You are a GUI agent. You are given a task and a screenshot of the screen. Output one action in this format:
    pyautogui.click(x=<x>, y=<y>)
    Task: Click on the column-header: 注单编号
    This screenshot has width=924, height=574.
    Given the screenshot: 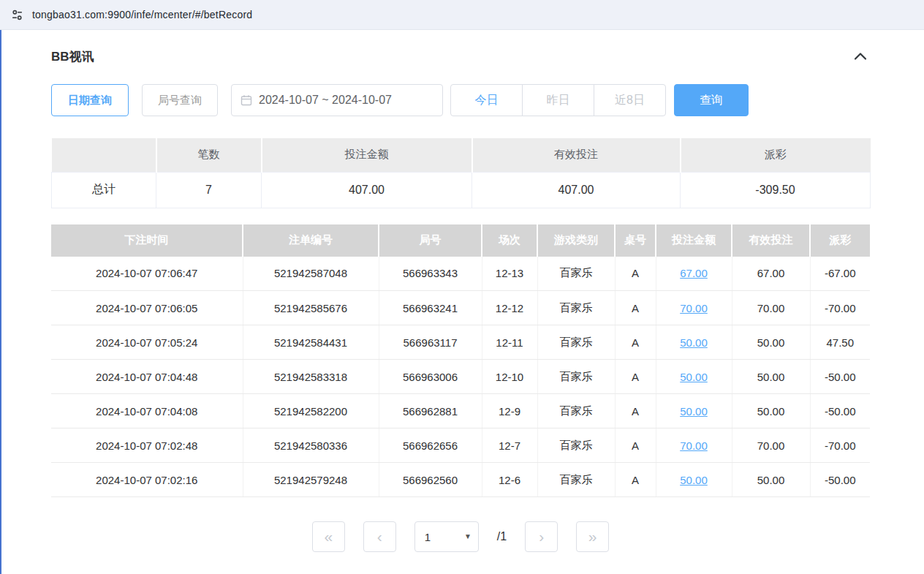 What is the action you would take?
    pyautogui.click(x=311, y=241)
    